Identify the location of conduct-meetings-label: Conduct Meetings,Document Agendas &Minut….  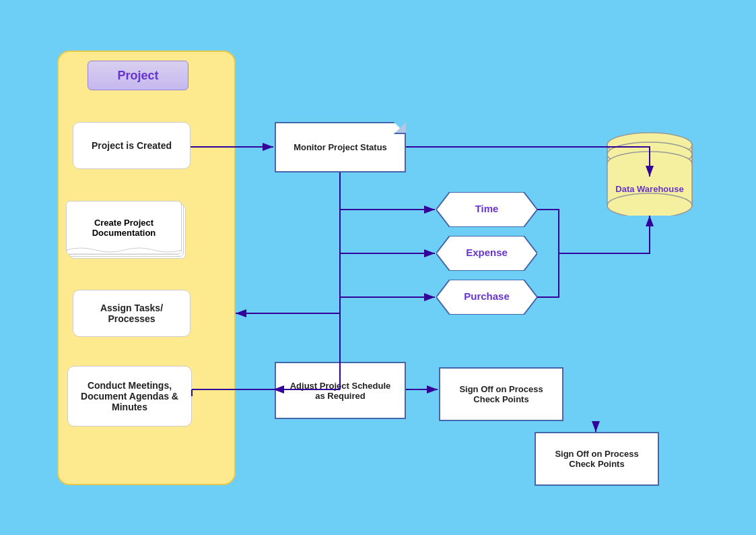
(129, 396).